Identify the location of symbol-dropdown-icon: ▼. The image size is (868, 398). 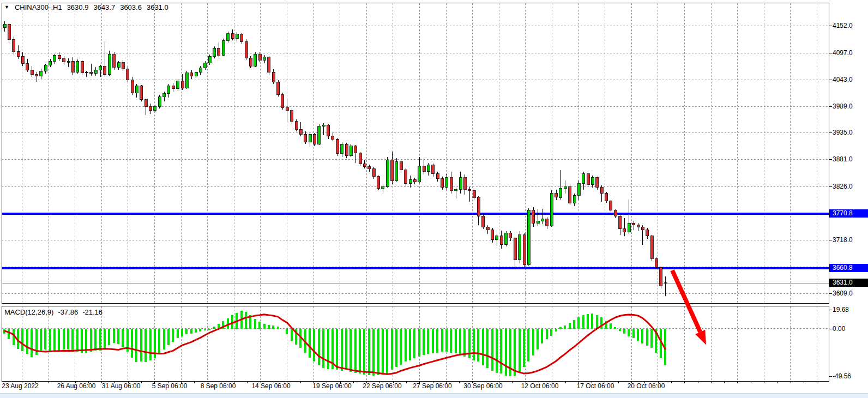
(7, 7).